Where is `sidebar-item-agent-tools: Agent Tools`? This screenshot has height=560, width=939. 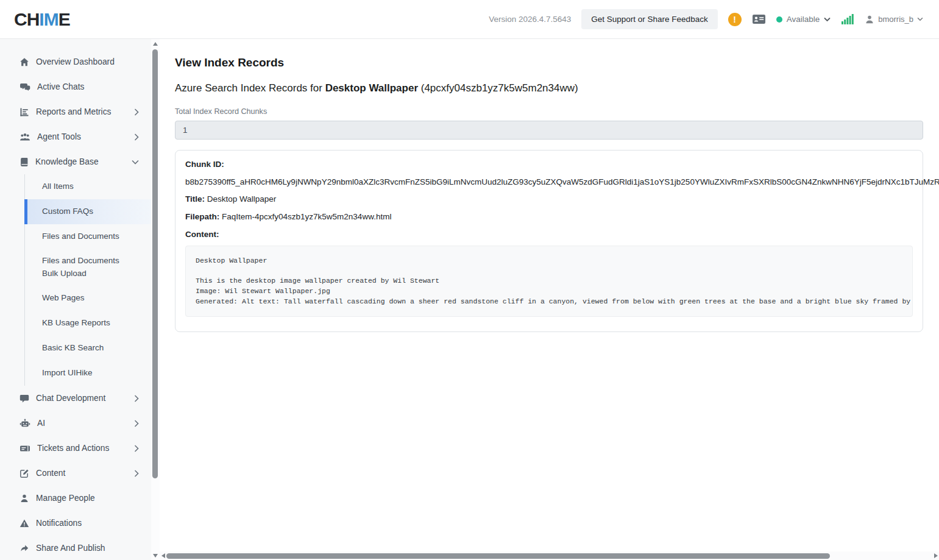 sidebar-item-agent-tools: Agent Tools is located at coordinates (76, 136).